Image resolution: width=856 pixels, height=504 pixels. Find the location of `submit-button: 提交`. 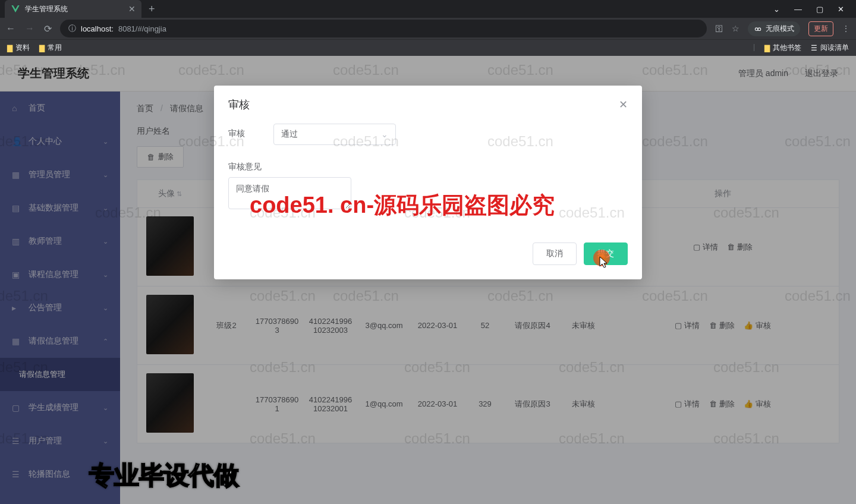

submit-button: 提交 is located at coordinates (606, 254).